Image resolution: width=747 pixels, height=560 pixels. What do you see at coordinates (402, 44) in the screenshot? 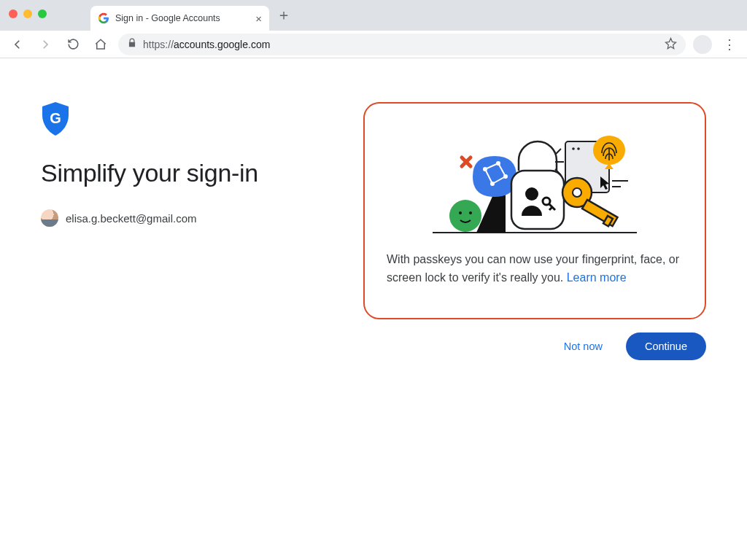
I see `address-bar: https://accounts.google.com` at bounding box center [402, 44].